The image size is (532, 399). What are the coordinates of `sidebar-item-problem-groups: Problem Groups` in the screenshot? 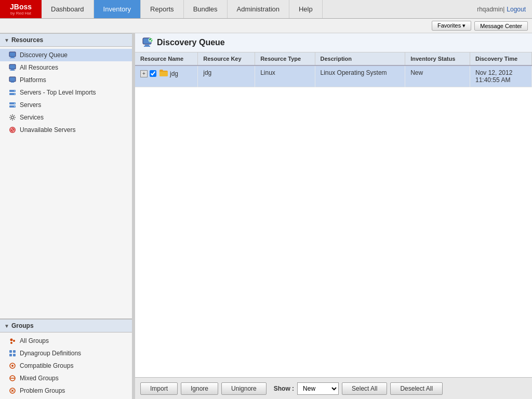 It's located at (66, 391).